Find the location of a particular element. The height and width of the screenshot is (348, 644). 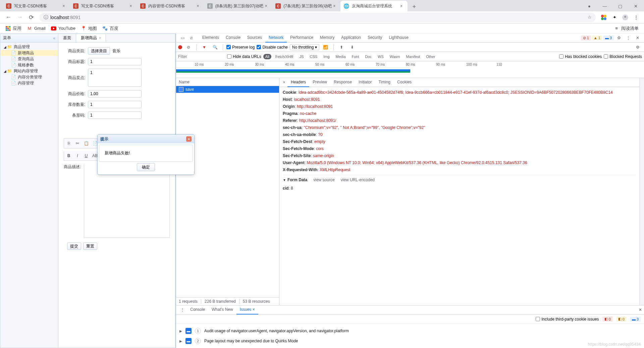

underline-icon: U is located at coordinates (86, 156).